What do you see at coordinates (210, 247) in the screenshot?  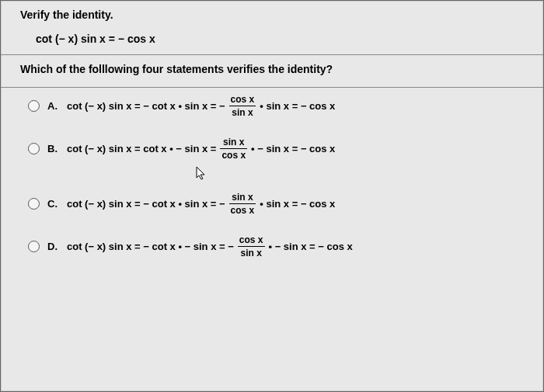 I see `option-d-math: cot (− x) sin x = − cot x • − sin x = − …` at bounding box center [210, 247].